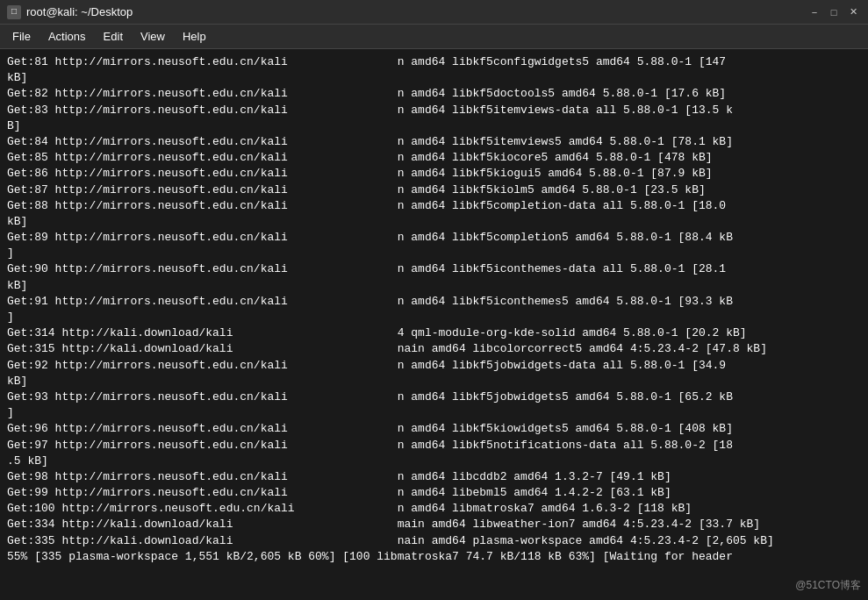  What do you see at coordinates (434, 397) in the screenshot?
I see `terminal-line: Get:93 http://mirrors.neusoft.edu.cn/kal…` at bounding box center [434, 397].